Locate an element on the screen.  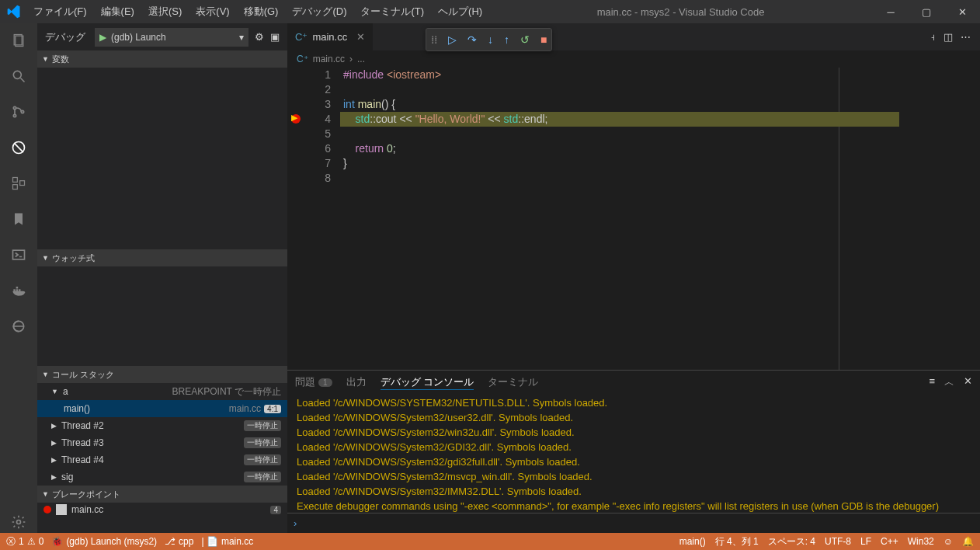
split-editor-icon: ◫ is located at coordinates (948, 37).